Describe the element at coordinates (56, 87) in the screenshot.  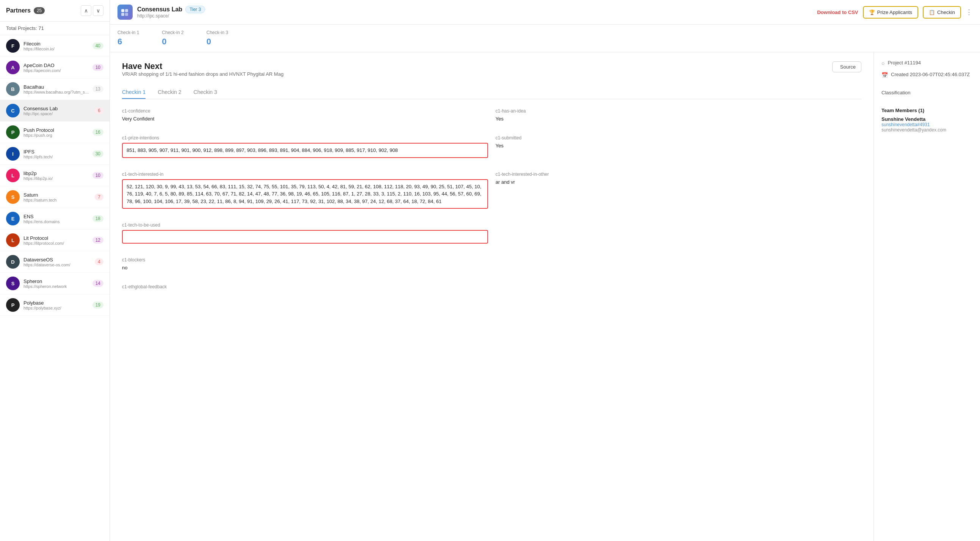
I see `sidebar-item-name: Bacalhau` at that location.